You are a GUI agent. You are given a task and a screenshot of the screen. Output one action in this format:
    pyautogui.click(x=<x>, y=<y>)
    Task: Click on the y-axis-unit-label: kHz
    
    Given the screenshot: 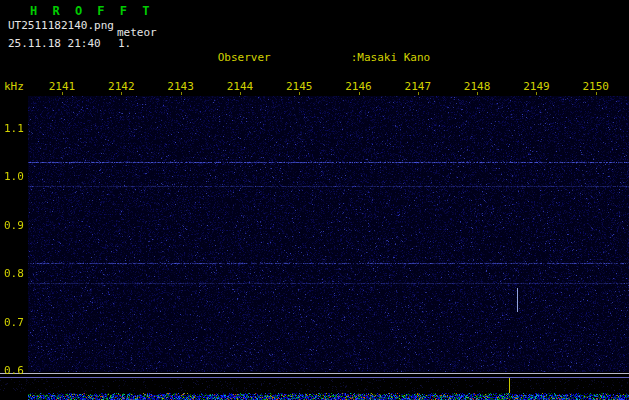 What is the action you would take?
    pyautogui.click(x=14, y=86)
    